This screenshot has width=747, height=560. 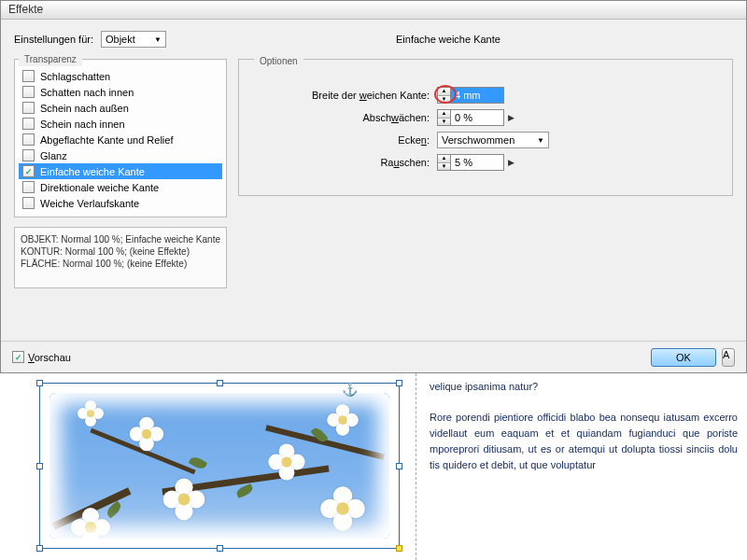 I want to click on settings-for-label: Einstellungen für:, so click(x=54, y=39).